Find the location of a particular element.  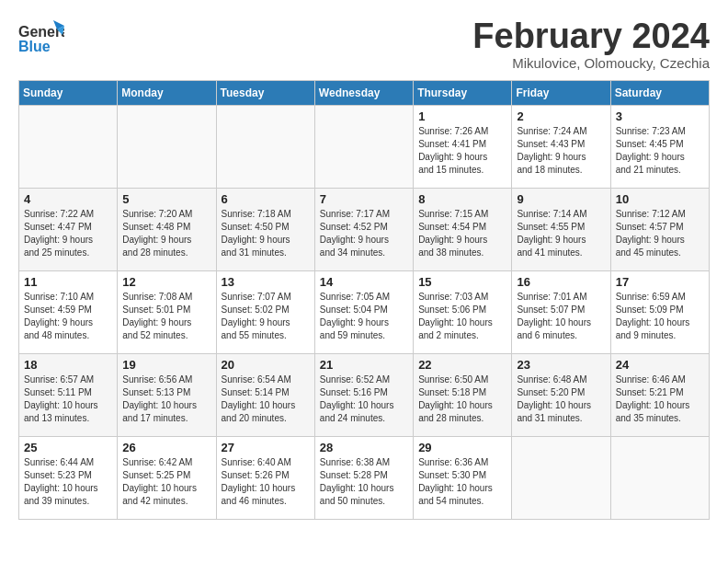

month-title: February 2024 is located at coordinates (591, 36).